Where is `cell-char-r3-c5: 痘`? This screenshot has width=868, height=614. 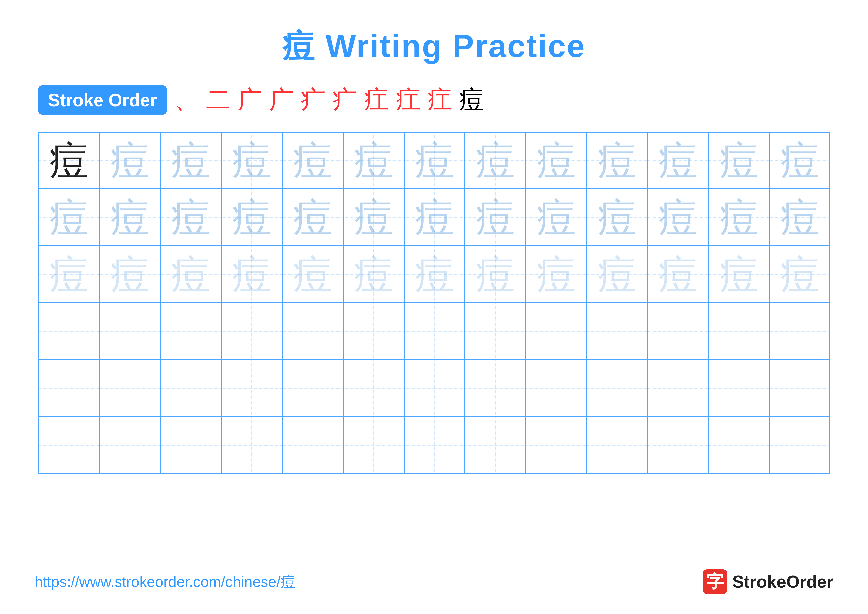 cell-char-r3-c5: 痘 is located at coordinates (374, 275).